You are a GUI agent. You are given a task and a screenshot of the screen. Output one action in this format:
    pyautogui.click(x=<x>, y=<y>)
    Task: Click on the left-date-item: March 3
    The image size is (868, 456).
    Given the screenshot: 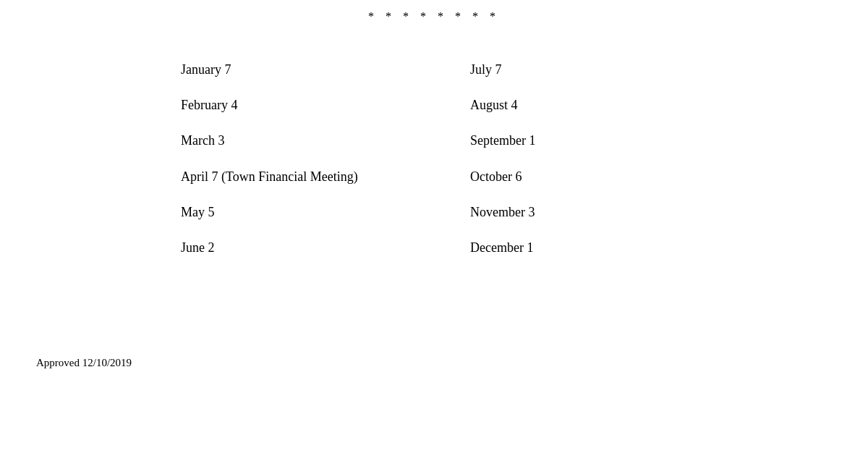 What is the action you would take?
    pyautogui.click(x=326, y=140)
    